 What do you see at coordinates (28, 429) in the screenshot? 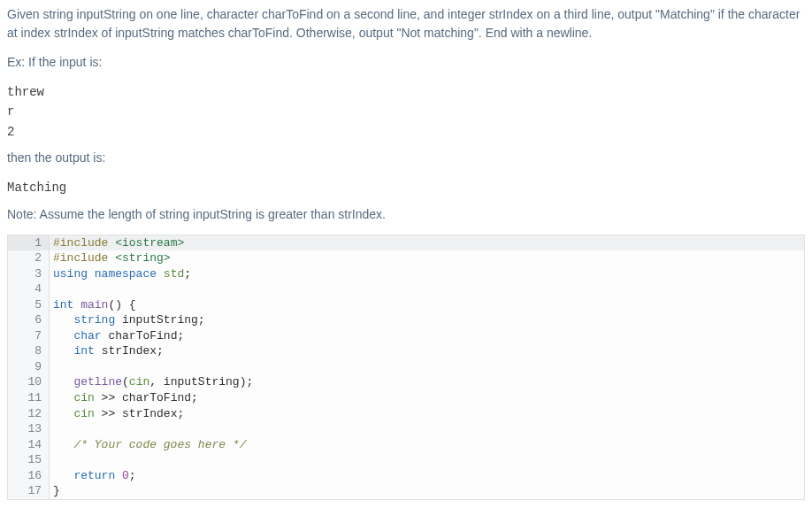
I see `line-number: 13` at bounding box center [28, 429].